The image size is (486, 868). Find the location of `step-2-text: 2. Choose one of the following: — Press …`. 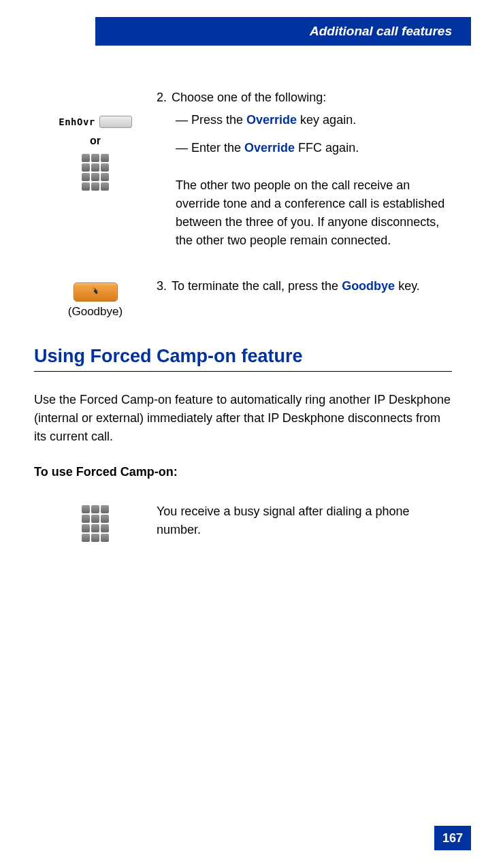

step-2-text: 2. Choose one of the following: — Press … is located at coordinates (304, 169).